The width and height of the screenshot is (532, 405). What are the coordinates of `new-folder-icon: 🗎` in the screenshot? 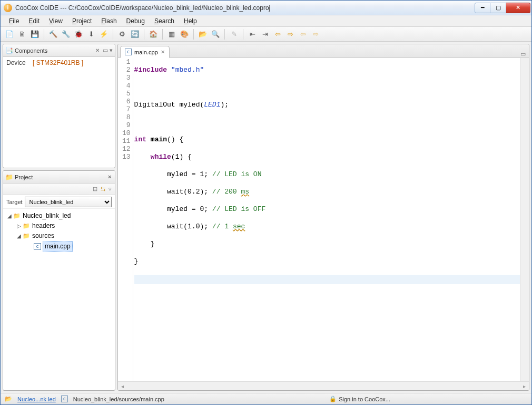 It's located at (22, 34).